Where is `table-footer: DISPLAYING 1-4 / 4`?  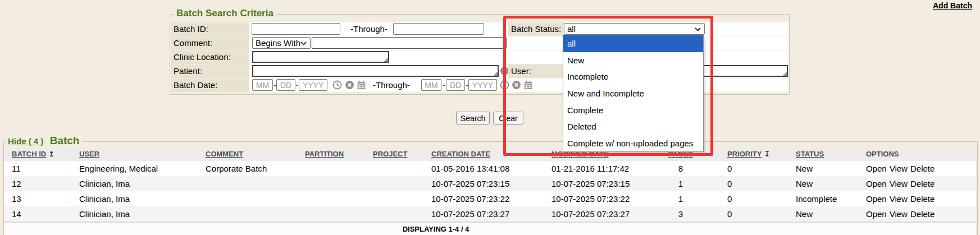 table-footer: DISPLAYING 1-4 / 4 is located at coordinates (490, 228).